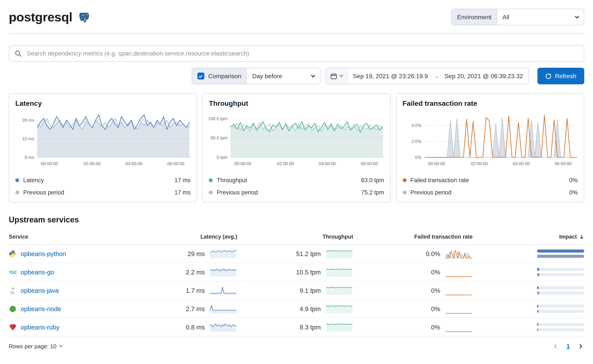 This screenshot has width=593, height=364. I want to click on page-number: 1, so click(568, 346).